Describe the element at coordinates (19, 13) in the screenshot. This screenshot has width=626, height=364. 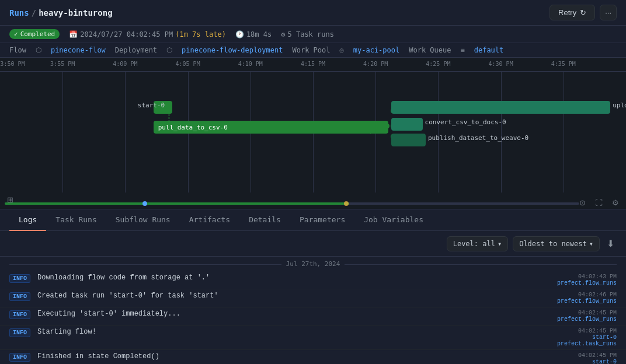
I see `breadcrumb-runs-link: Runs` at that location.